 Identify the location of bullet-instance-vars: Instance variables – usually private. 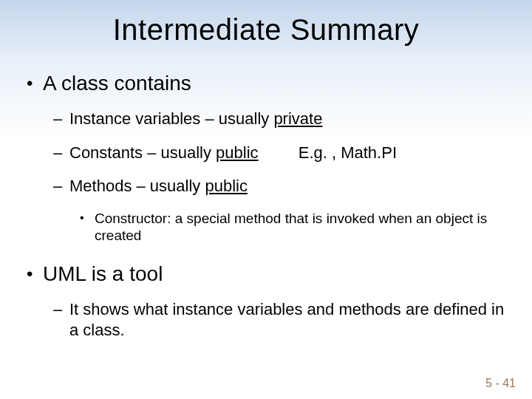
(266, 119).